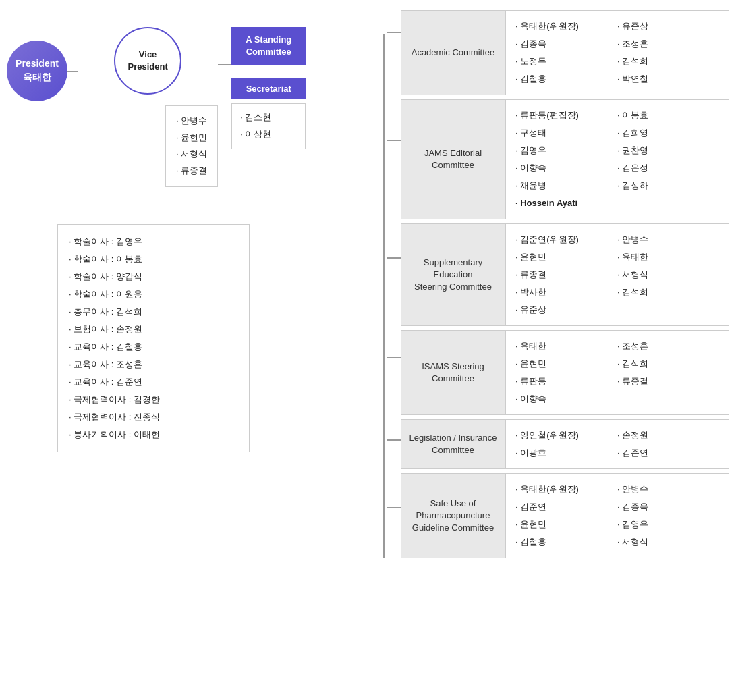 The height and width of the screenshot is (700, 736). What do you see at coordinates (37, 78) in the screenshot?
I see `president-name: 육태한` at bounding box center [37, 78].